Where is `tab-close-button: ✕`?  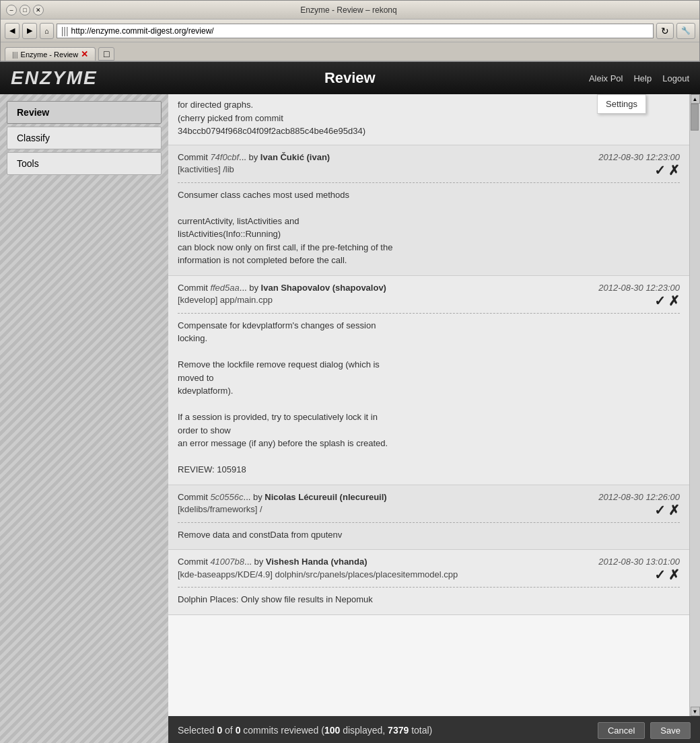
tab-close-button: ✕ is located at coordinates (85, 54).